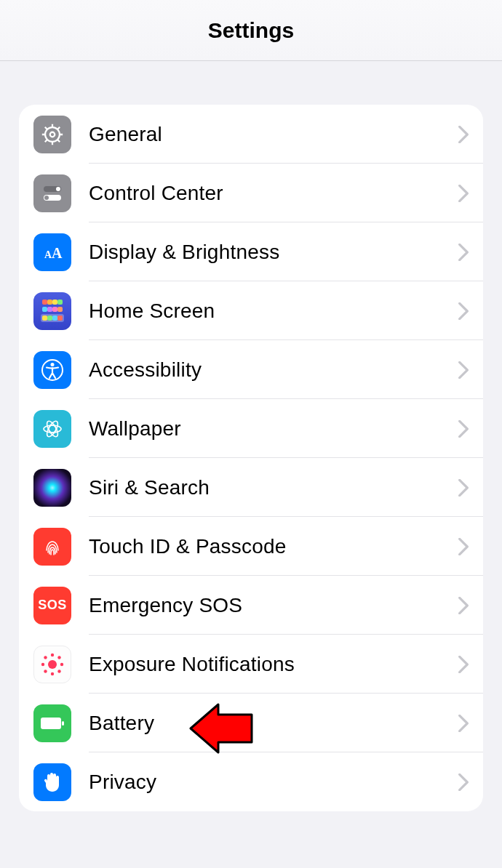  What do you see at coordinates (251, 547) in the screenshot?
I see `settings-row-touch-id-passcode: Touch ID & Passcode` at bounding box center [251, 547].